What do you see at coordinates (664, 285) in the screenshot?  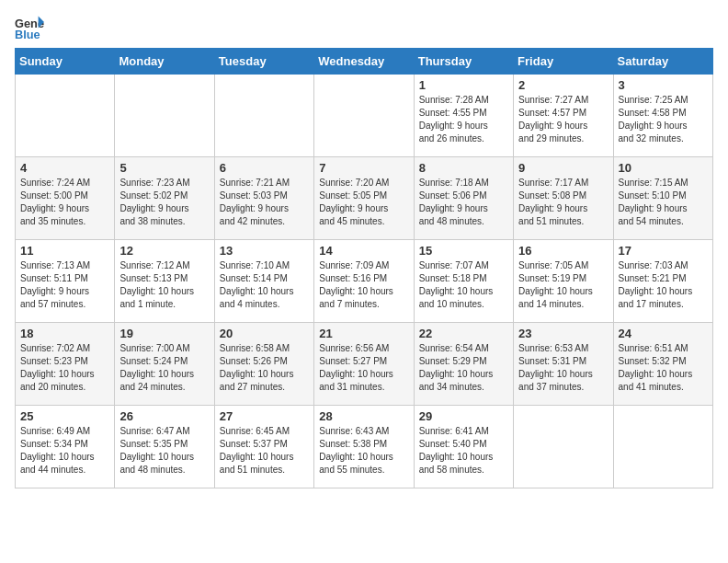 I see `cell-info: Sunrise: 7:03 AM Sunset: 5:21 PM Dayligh…` at bounding box center [664, 285].